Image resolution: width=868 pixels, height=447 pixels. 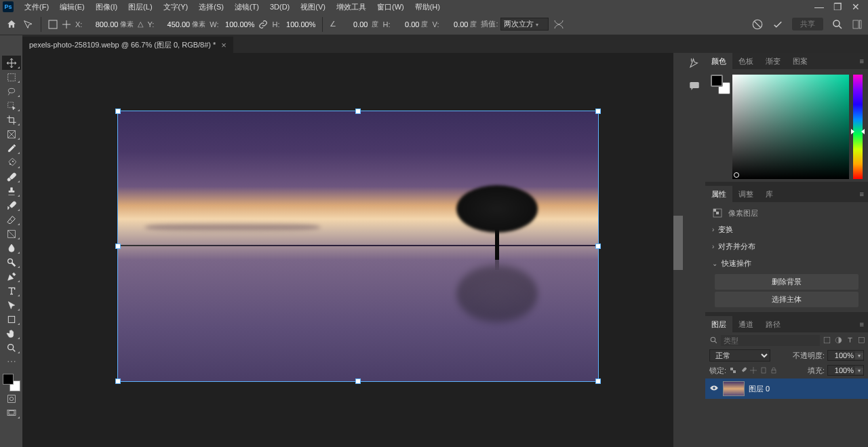 What do you see at coordinates (358, 111) in the screenshot?
I see `transform-handle-tc` at bounding box center [358, 111].